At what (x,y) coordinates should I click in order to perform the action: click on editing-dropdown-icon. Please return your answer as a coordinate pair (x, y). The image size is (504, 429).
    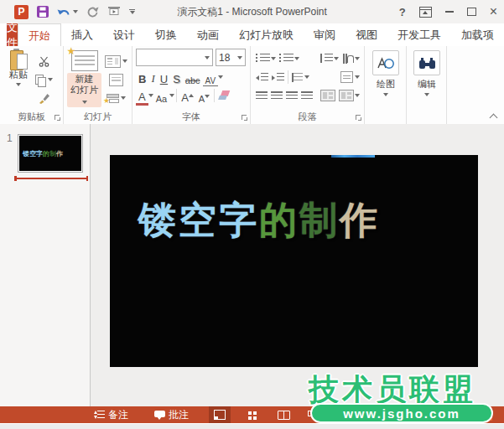
    Looking at the image, I should click on (427, 95).